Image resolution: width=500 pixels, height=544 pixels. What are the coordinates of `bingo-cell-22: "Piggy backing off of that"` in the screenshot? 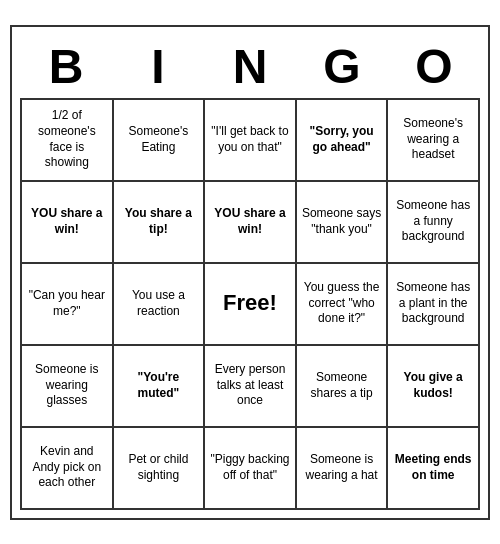 It's located at (251, 469).